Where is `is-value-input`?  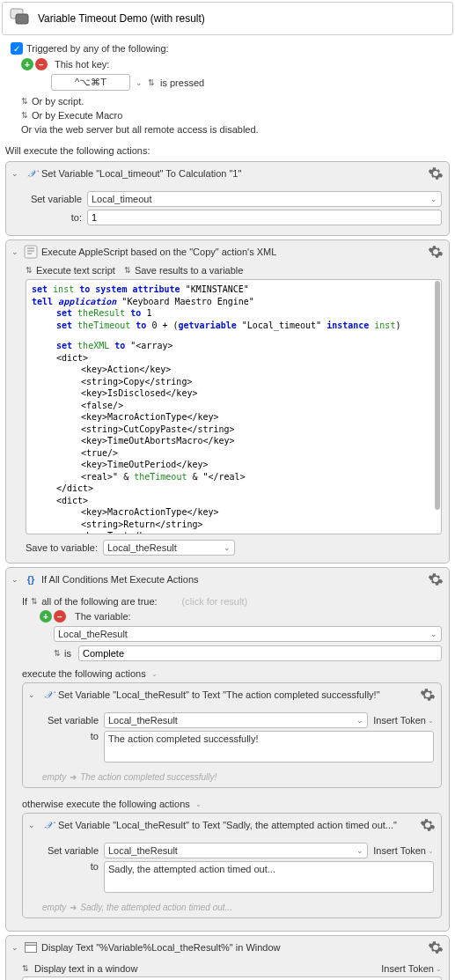 is-value-input is located at coordinates (261, 653).